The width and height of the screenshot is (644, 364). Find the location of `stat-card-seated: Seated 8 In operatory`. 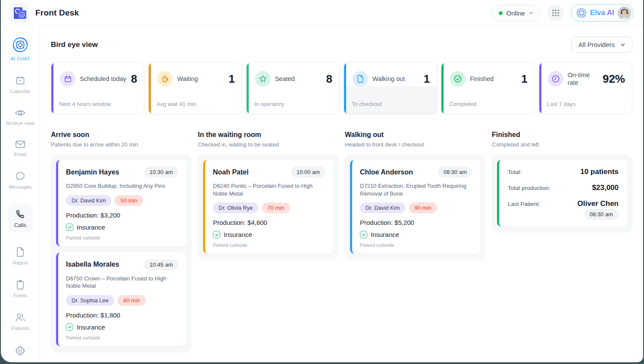

stat-card-seated: Seated 8 In operatory is located at coordinates (293, 88).